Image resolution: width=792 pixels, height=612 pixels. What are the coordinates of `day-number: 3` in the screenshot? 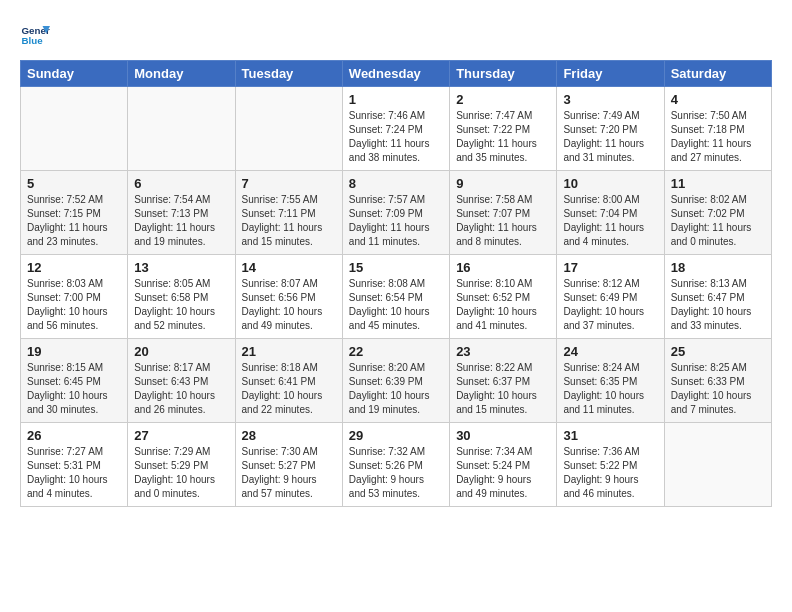 It's located at (610, 100).